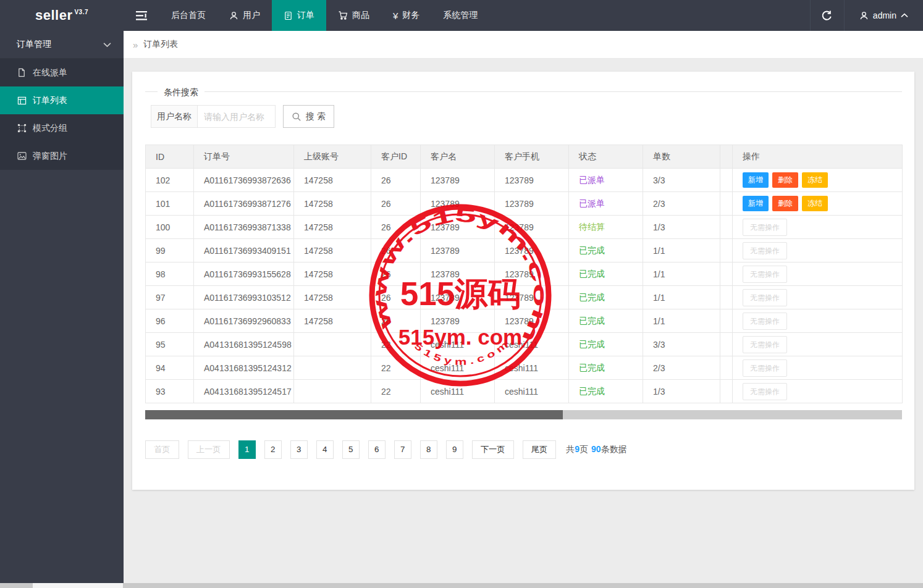 Image resolution: width=923 pixels, height=588 pixels. What do you see at coordinates (407, 15) in the screenshot?
I see `nav-item-finance: ¥财务` at bounding box center [407, 15].